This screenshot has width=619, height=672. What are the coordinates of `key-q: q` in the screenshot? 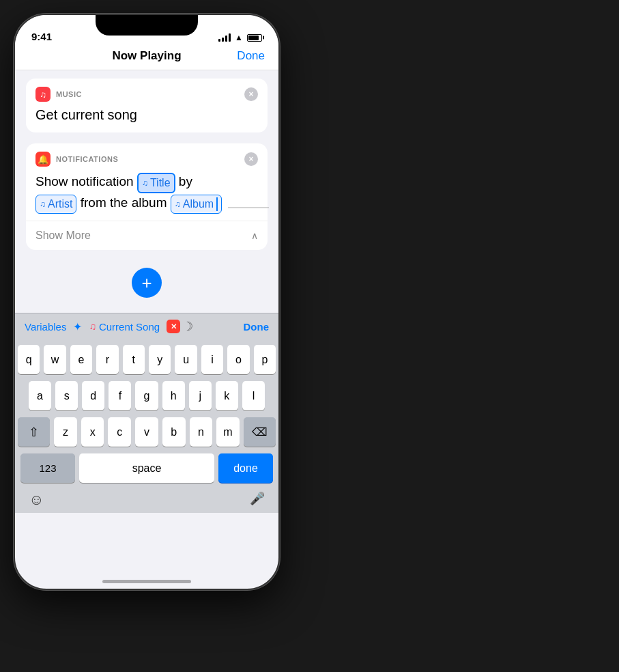 It's located at (29, 359).